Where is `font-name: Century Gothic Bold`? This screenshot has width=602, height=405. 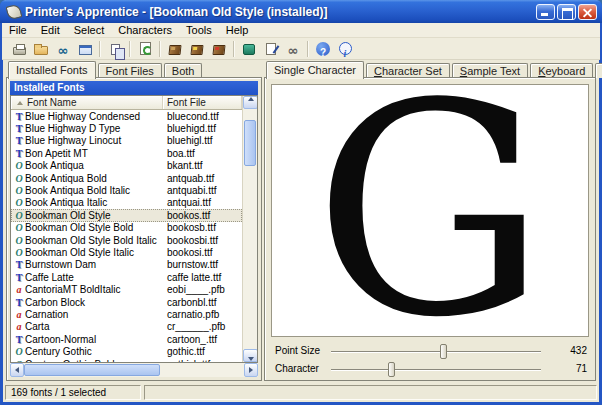 font-name: Century Gothic Bold is located at coordinates (70, 361).